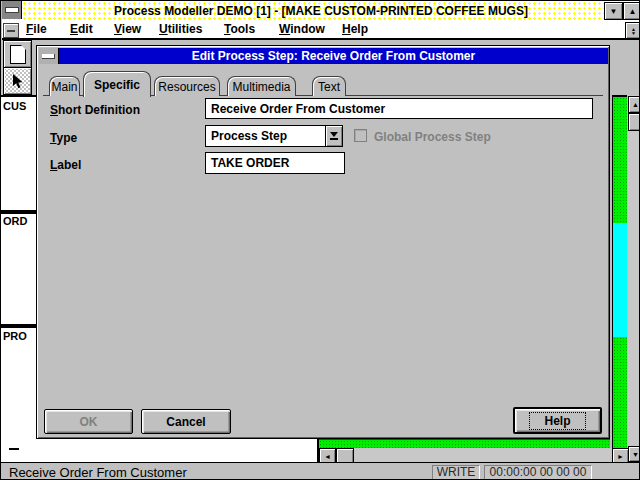  I want to click on scroll-right-icon: ►, so click(620, 456).